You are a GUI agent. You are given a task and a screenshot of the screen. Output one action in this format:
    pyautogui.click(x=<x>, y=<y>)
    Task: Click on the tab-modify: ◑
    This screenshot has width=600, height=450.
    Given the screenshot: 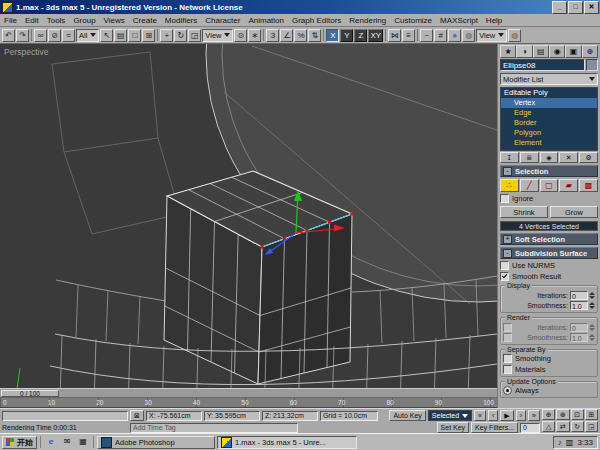 What is the action you would take?
    pyautogui.click(x=524, y=52)
    